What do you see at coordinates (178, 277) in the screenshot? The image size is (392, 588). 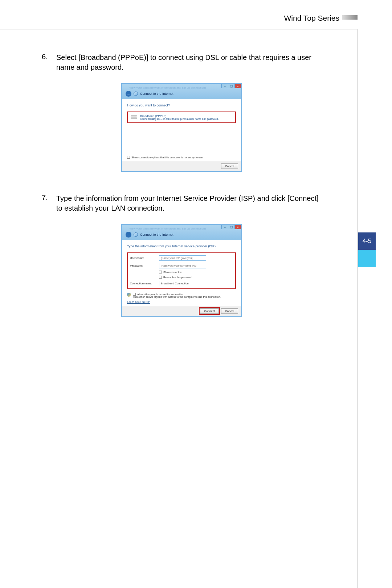 I see `remember-label: Remember this password` at bounding box center [178, 277].